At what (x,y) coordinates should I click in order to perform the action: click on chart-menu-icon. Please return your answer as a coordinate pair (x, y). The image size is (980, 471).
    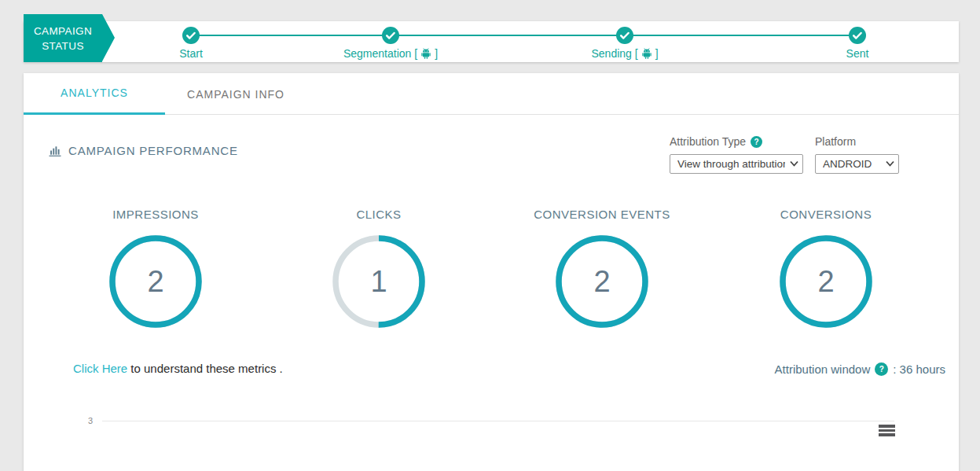
    Looking at the image, I should click on (886, 431).